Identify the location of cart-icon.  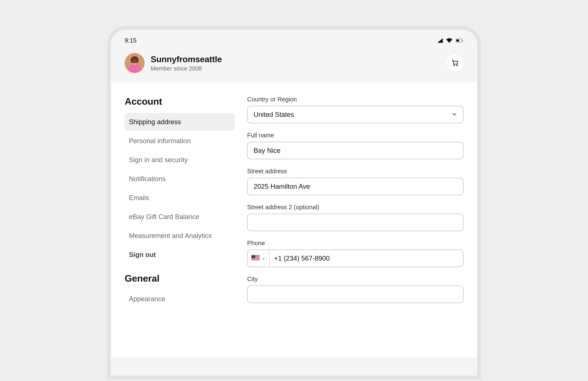
(455, 63).